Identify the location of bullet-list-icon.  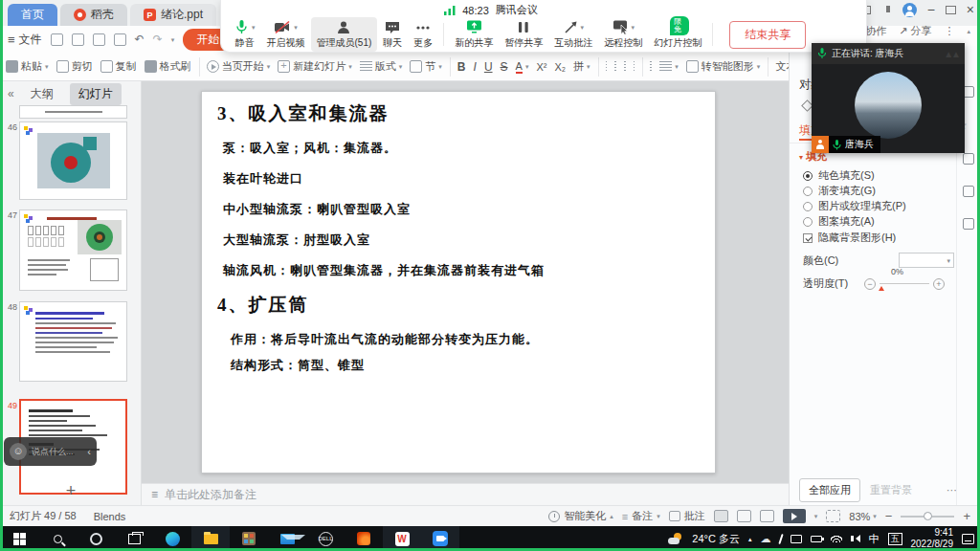
(651, 67).